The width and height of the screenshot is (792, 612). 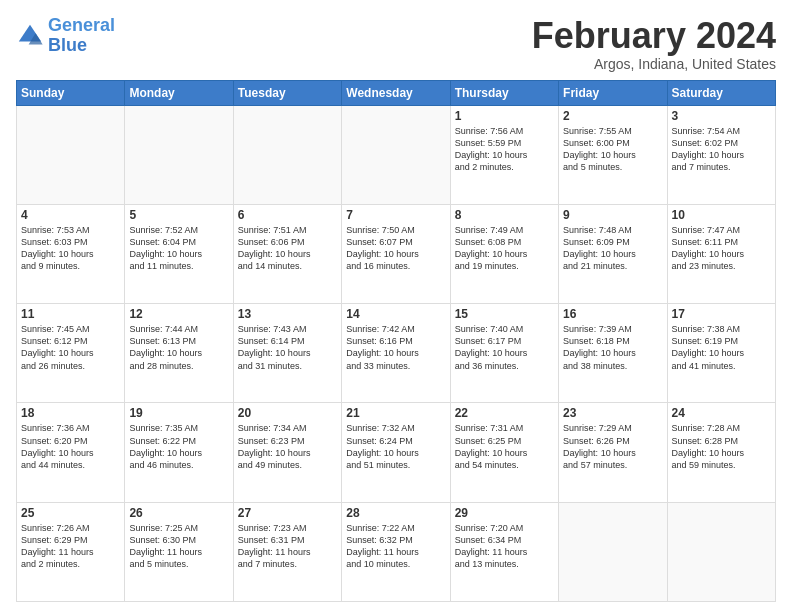 What do you see at coordinates (654, 64) in the screenshot?
I see `subtitle: Argos, Indiana, United States` at bounding box center [654, 64].